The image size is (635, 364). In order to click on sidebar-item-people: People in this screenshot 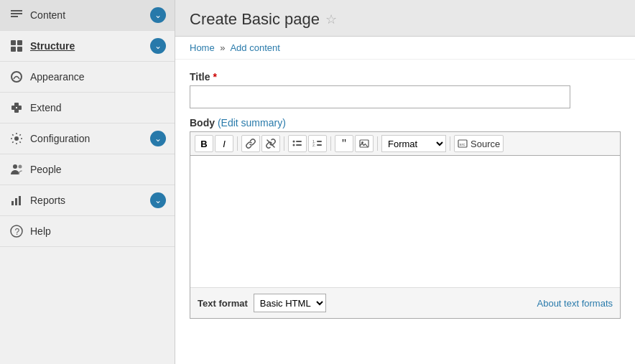, I will do `click(88, 169)`.